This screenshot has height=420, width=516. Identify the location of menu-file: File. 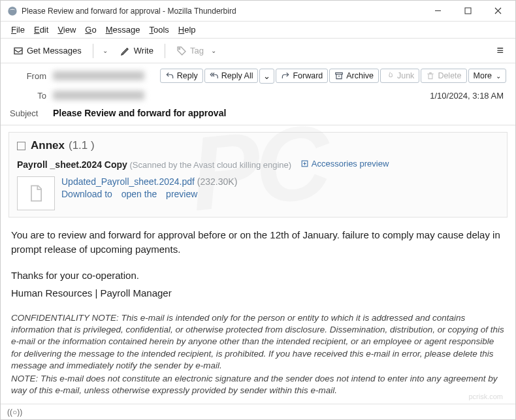
(18, 30).